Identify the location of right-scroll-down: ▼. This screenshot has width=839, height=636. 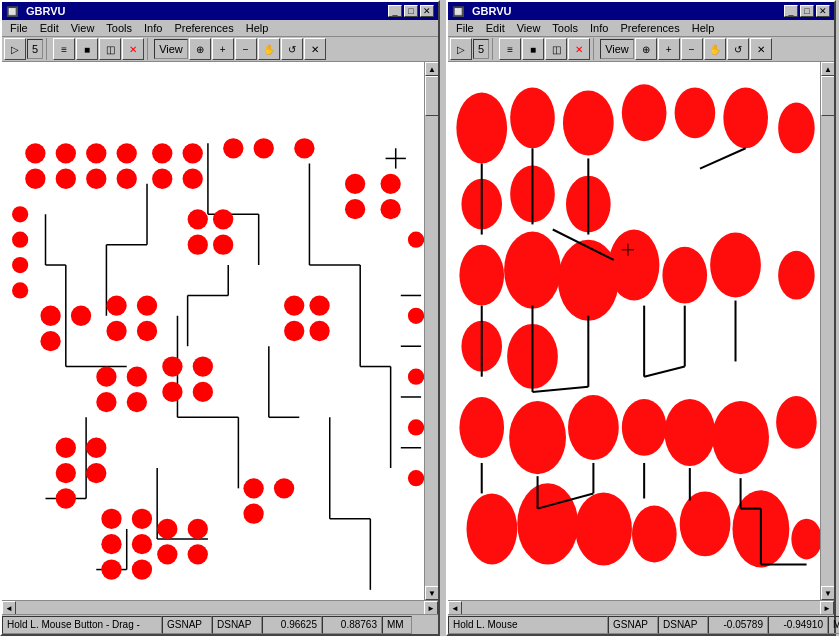
(828, 593).